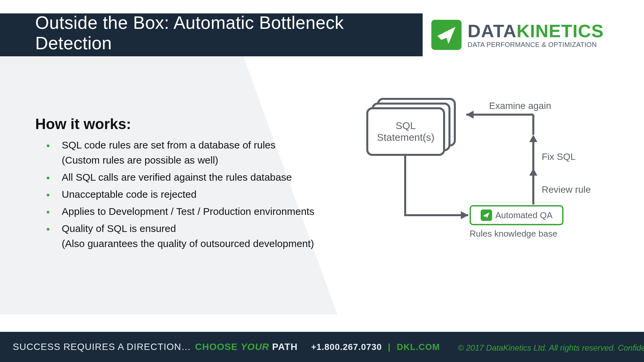  Describe the element at coordinates (211, 194) in the screenshot. I see `list-item: Unacceptable code is rejected` at that location.